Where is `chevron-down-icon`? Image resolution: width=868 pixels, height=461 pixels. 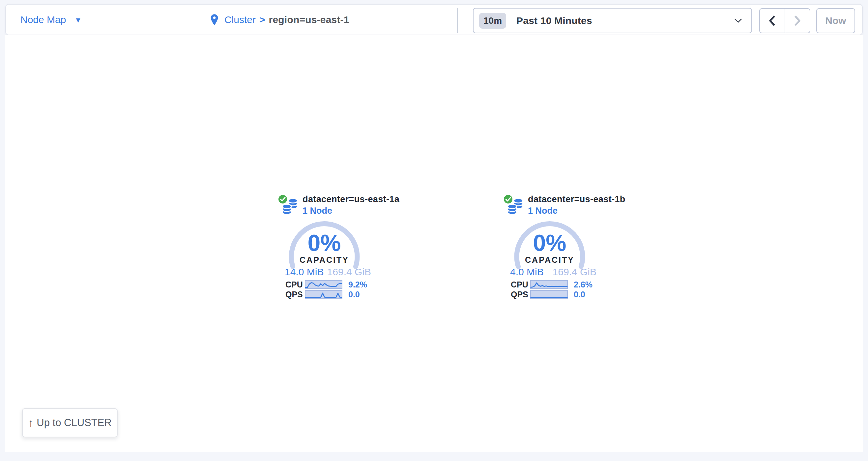 chevron-down-icon is located at coordinates (738, 21).